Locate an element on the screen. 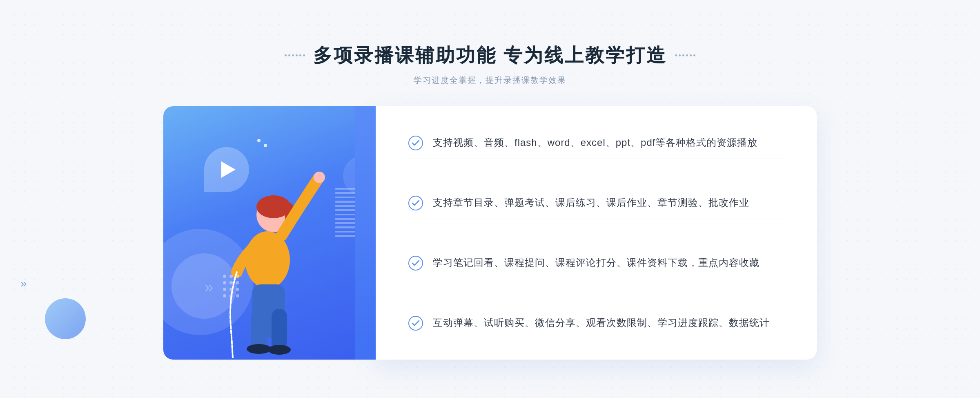 The width and height of the screenshot is (980, 398). illustration-card: » is located at coordinates (270, 233).